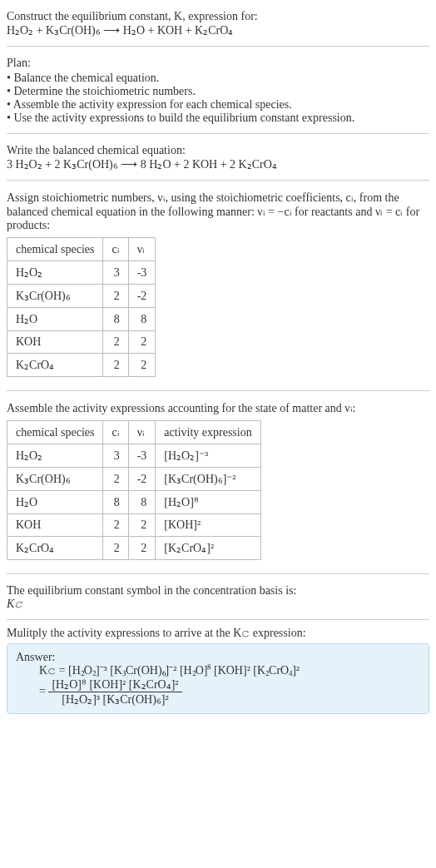 This screenshot has width=436, height=868. Describe the element at coordinates (218, 93) in the screenshot. I see `plan-section: Plan: Balance the chemical equation. Det…` at that location.